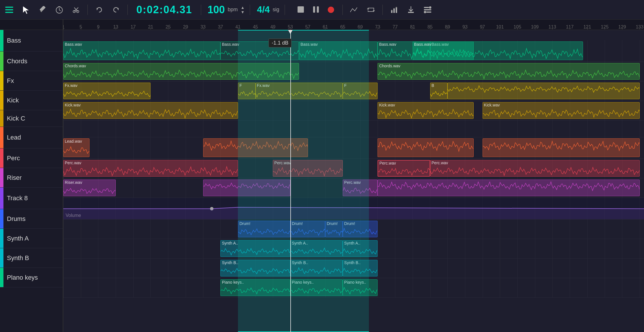 This screenshot has width=644, height=332. Describe the element at coordinates (26, 10) in the screenshot. I see `cursor-tool-button` at that location.